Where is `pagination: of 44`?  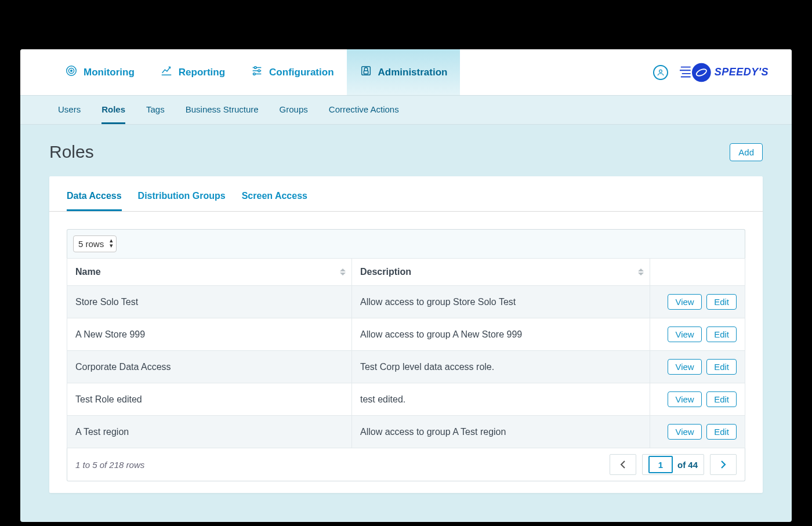 pagination: of 44 is located at coordinates (673, 465).